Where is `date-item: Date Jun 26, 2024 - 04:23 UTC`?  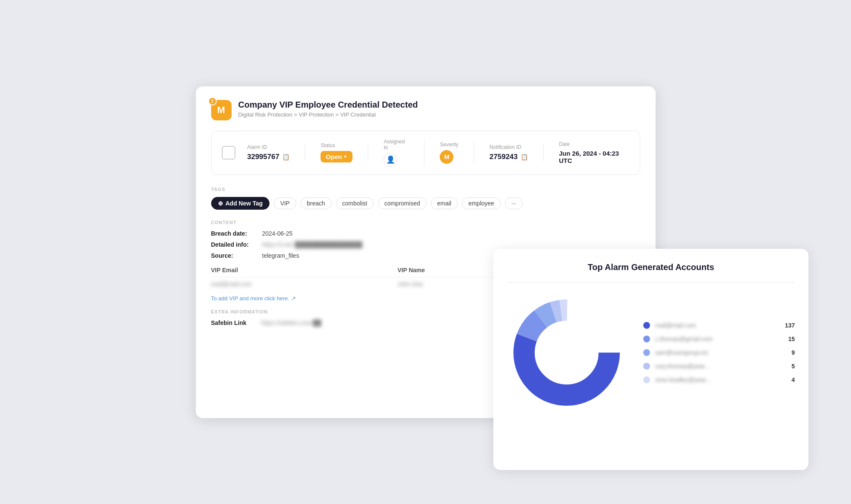
date-item: Date Jun 26, 2024 - 04:23 UTC is located at coordinates (594, 153).